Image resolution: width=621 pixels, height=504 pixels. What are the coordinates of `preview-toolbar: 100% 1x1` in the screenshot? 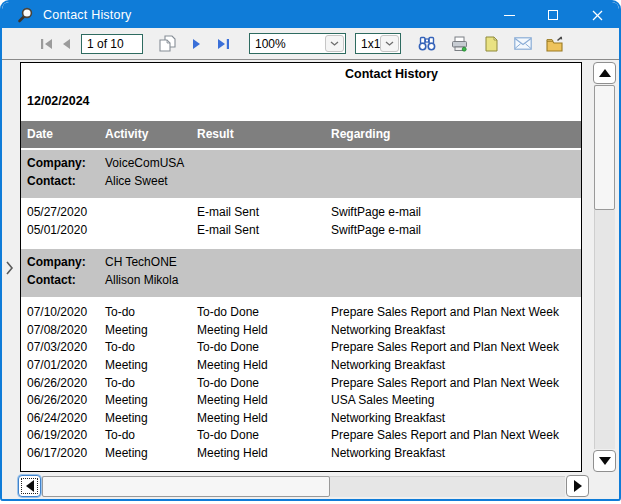 It's located at (310, 44).